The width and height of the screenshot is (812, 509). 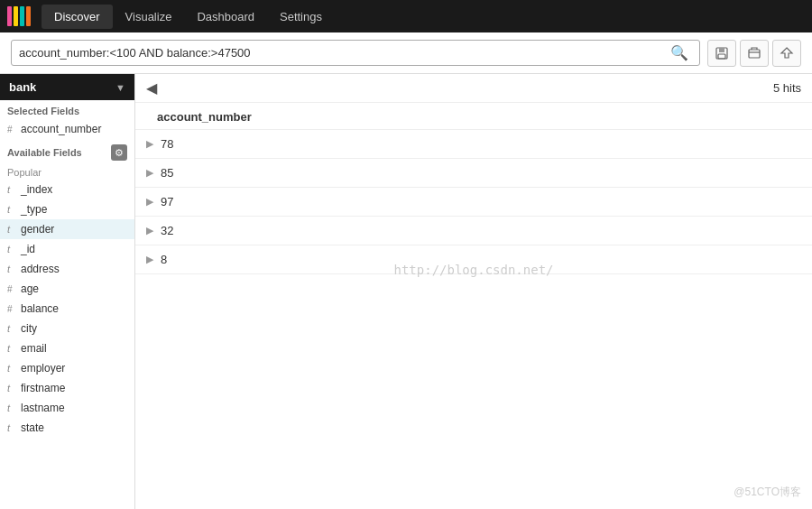 I want to click on result-value: 97, so click(x=167, y=202).